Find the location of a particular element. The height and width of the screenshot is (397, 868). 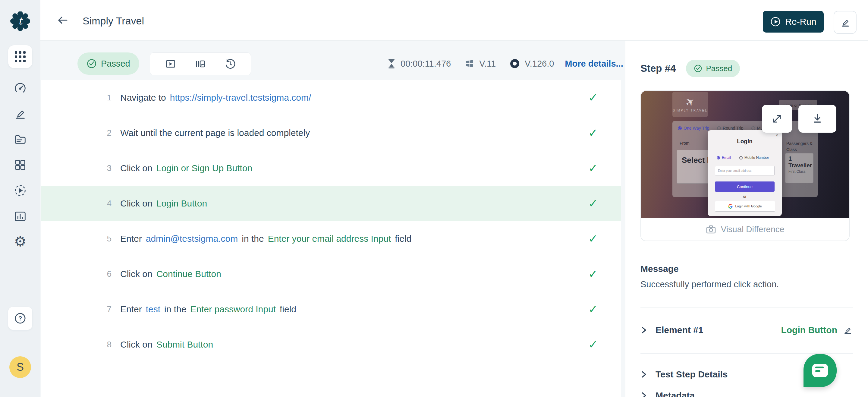

mobile-option-label: Mobile Number is located at coordinates (757, 158).